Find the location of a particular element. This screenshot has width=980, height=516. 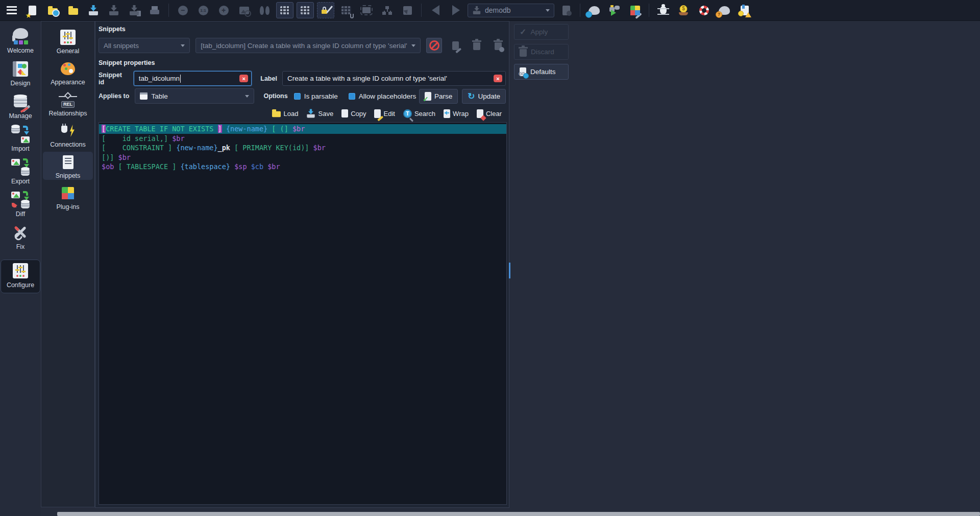

applies-to-dropdown: Table is located at coordinates (194, 96).